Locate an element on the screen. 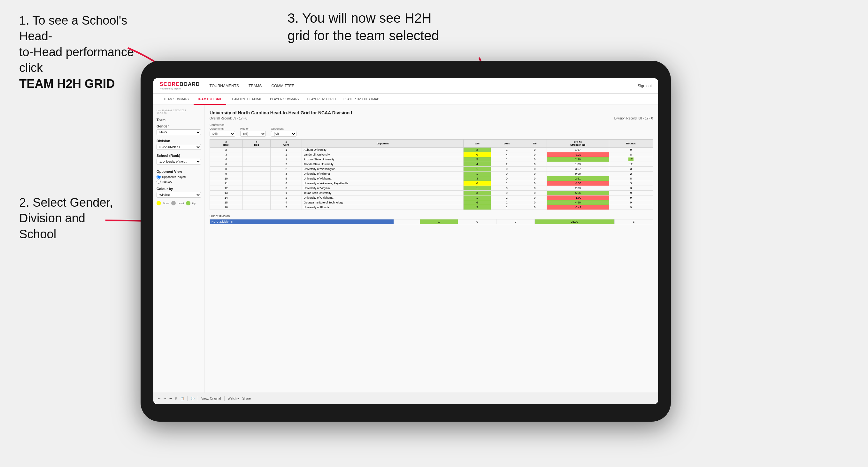 This screenshot has height=467, width=868. toolbar-copy: ⎘ is located at coordinates (176, 398).